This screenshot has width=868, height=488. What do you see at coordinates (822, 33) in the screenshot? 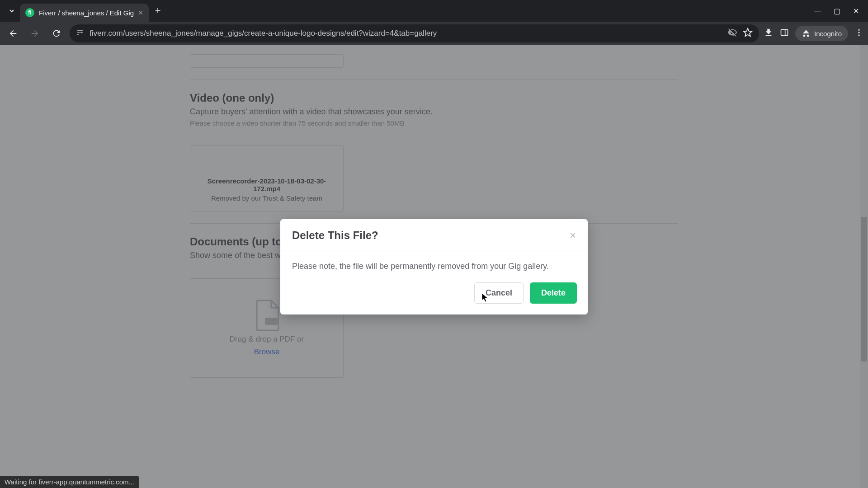
I see `incognito-indicator: Incognito` at bounding box center [822, 33].